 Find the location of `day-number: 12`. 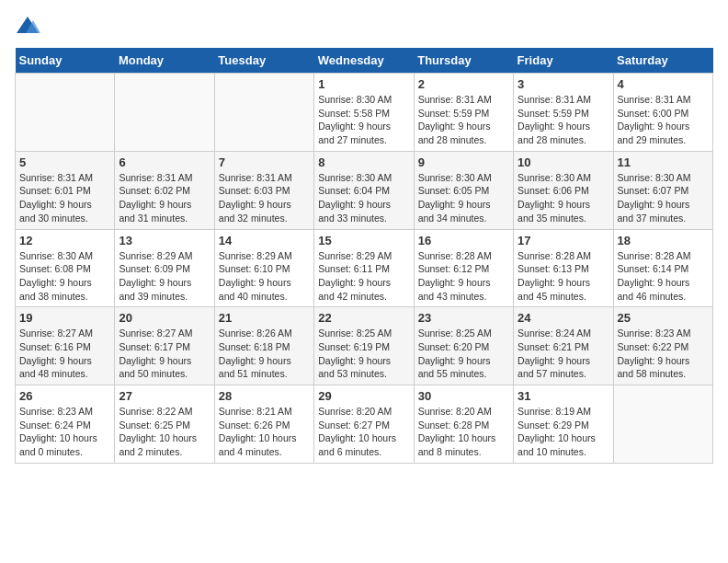

day-number: 12 is located at coordinates (64, 241).